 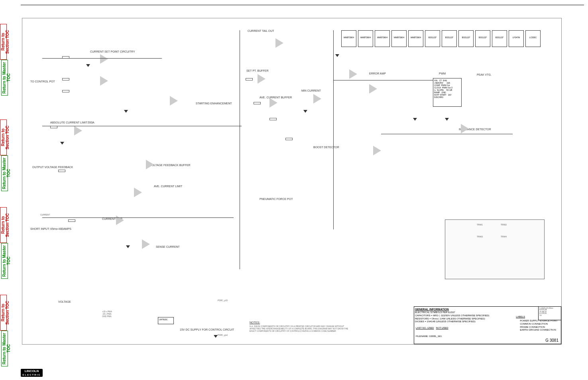 What do you see at coordinates (378, 73) in the screenshot?
I see `label-error-amp: ERROR AMP` at bounding box center [378, 73].